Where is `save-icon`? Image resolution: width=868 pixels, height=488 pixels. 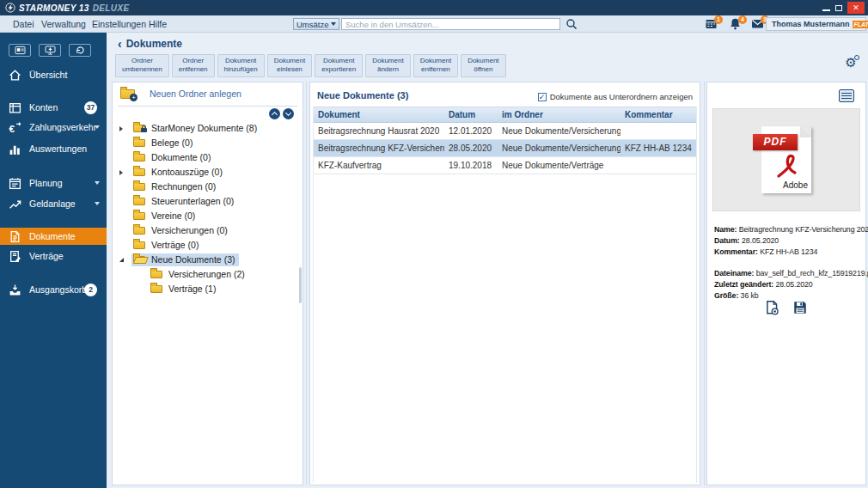
save-icon is located at coordinates (800, 308).